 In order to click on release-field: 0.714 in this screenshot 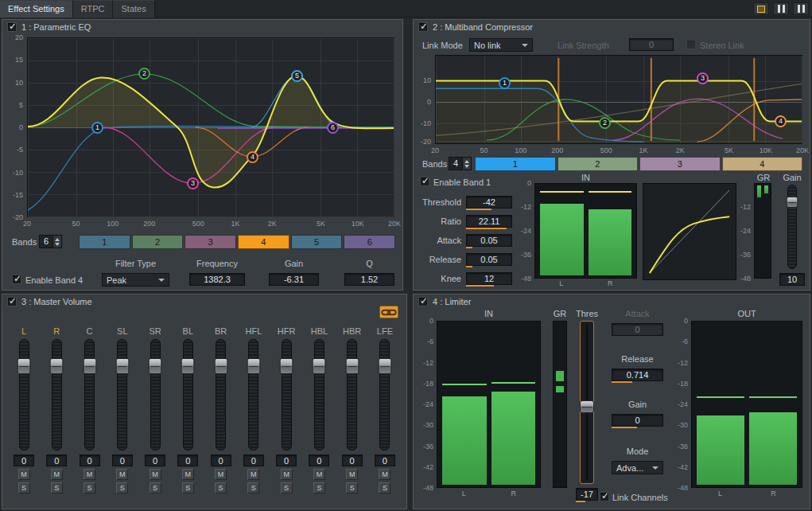, I will do `click(638, 375)`.